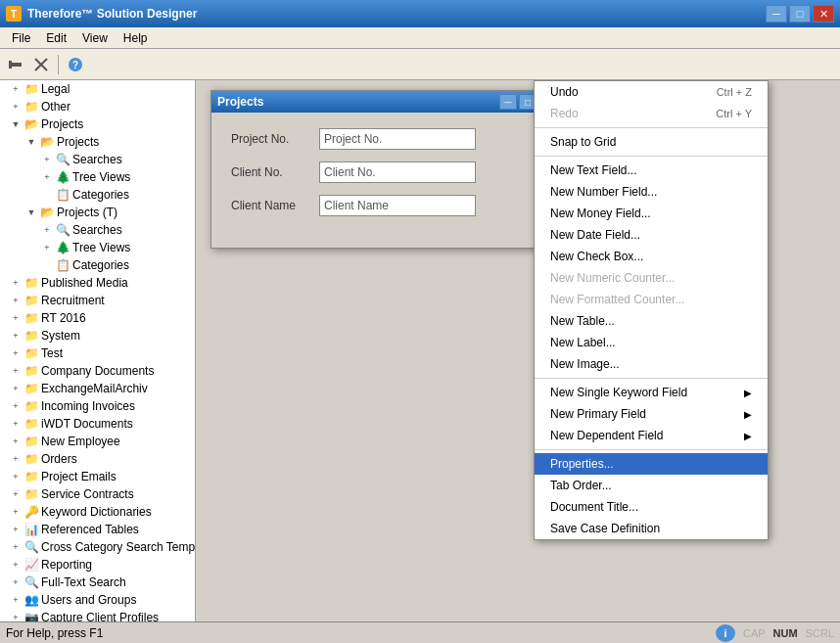  What do you see at coordinates (16, 353) in the screenshot?
I see `expander-test: +` at bounding box center [16, 353].